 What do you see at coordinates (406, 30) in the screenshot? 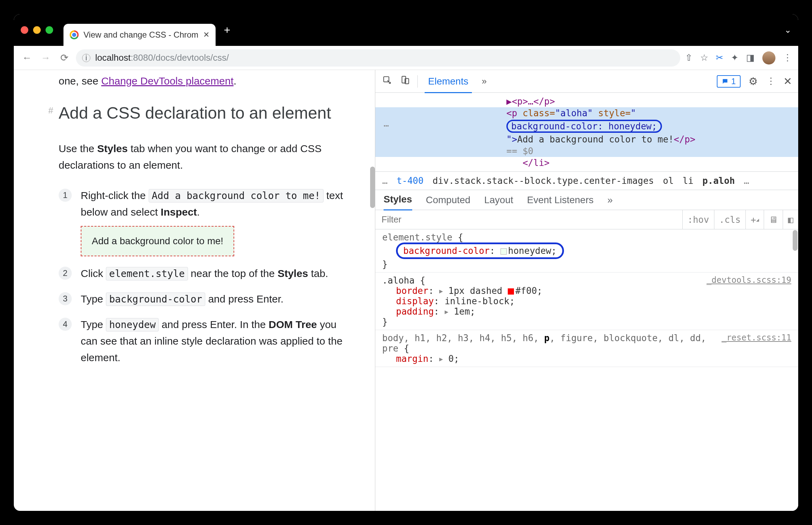
I see `titlebar: View and change CSS - Chrom ✕ + ⌄` at bounding box center [406, 30].